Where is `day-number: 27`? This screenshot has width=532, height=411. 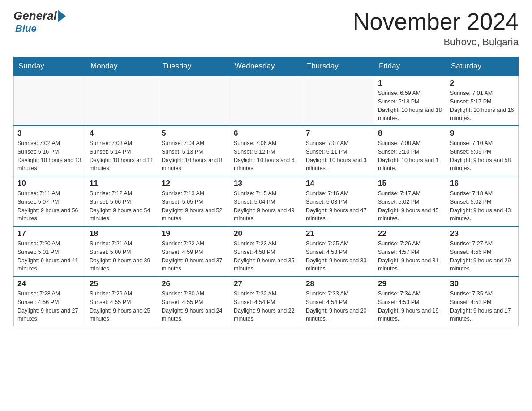
day-number: 27 is located at coordinates (266, 284).